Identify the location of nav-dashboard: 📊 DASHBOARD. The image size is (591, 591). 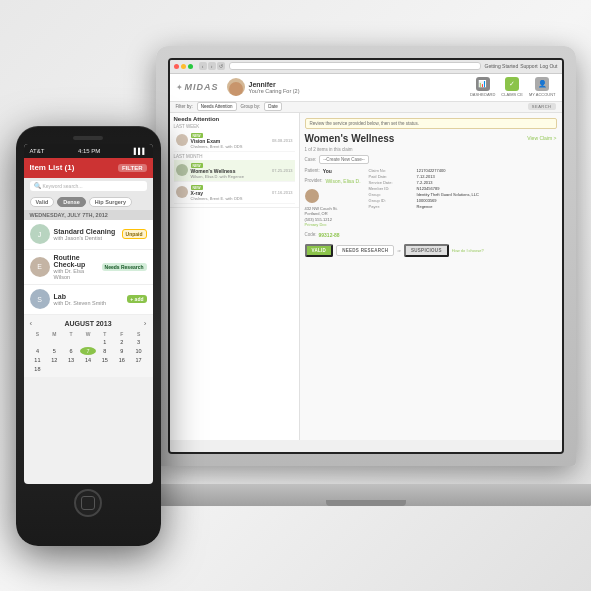
(482, 87).